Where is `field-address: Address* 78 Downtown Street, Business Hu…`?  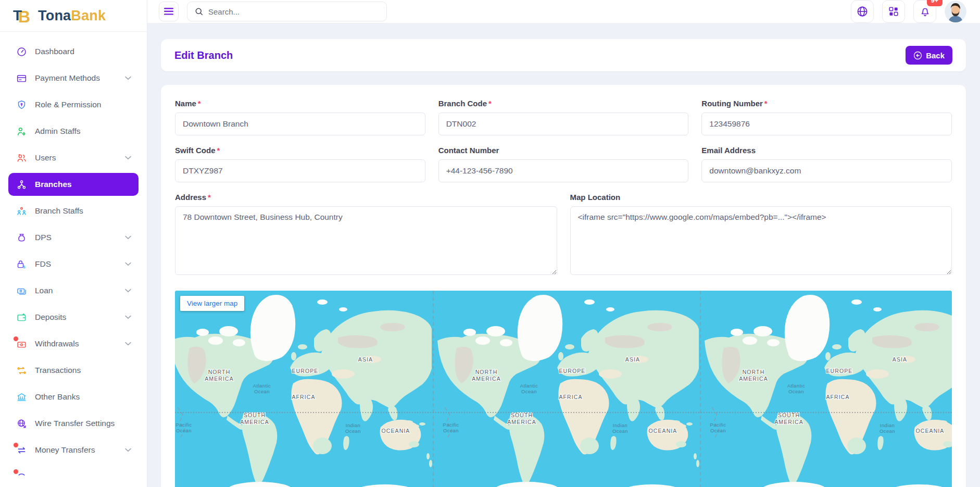 field-address: Address* 78 Downtown Street, Business Hu… is located at coordinates (366, 235).